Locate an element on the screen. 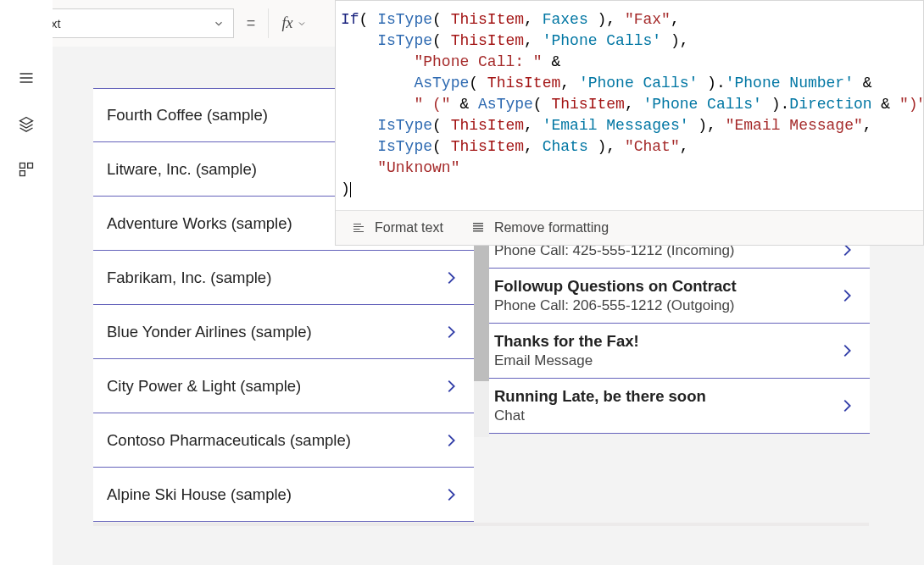 The width and height of the screenshot is (924, 565). activity-title: Running Late, be there soon is located at coordinates (666, 396).